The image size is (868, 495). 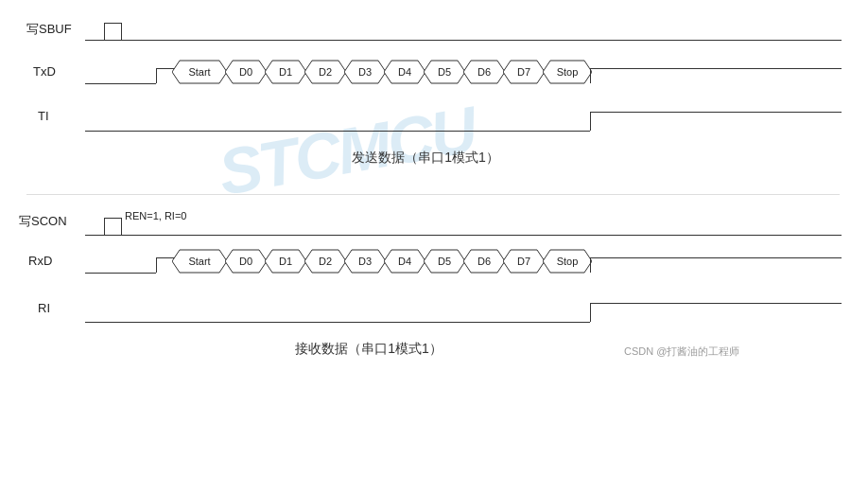 I want to click on txd-seg-d3: D3, so click(x=365, y=72).